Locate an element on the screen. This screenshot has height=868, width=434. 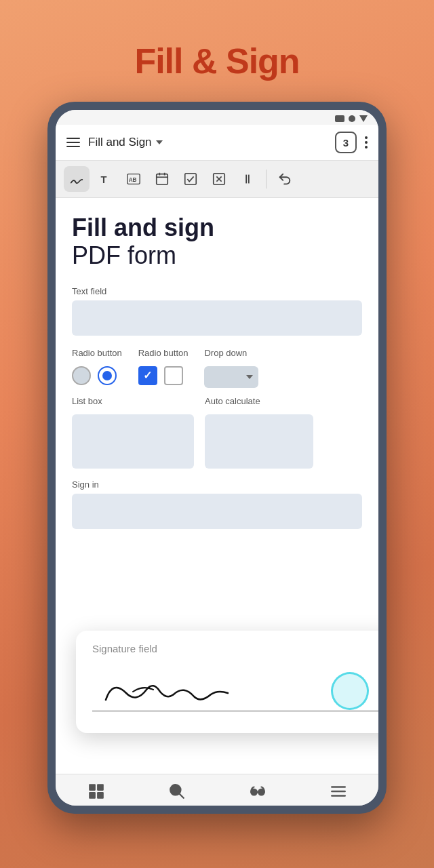
signature-stamp is located at coordinates (350, 691).